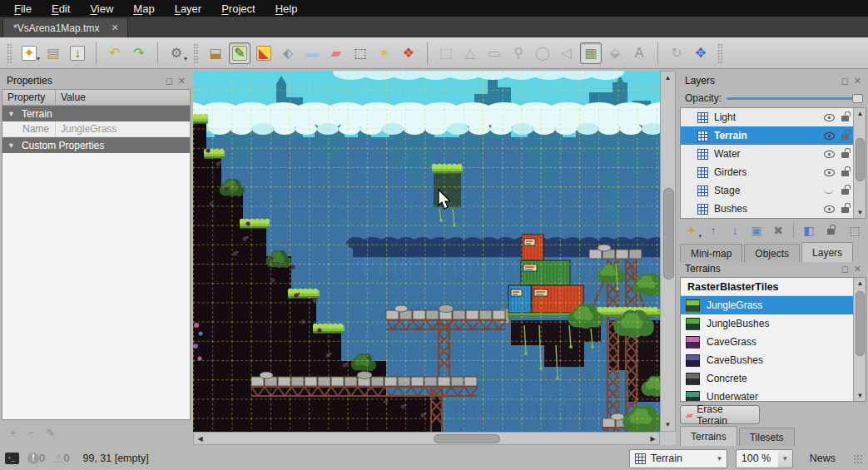 The height and width of the screenshot is (470, 868). I want to click on close-tab-icon: ✕, so click(115, 28).